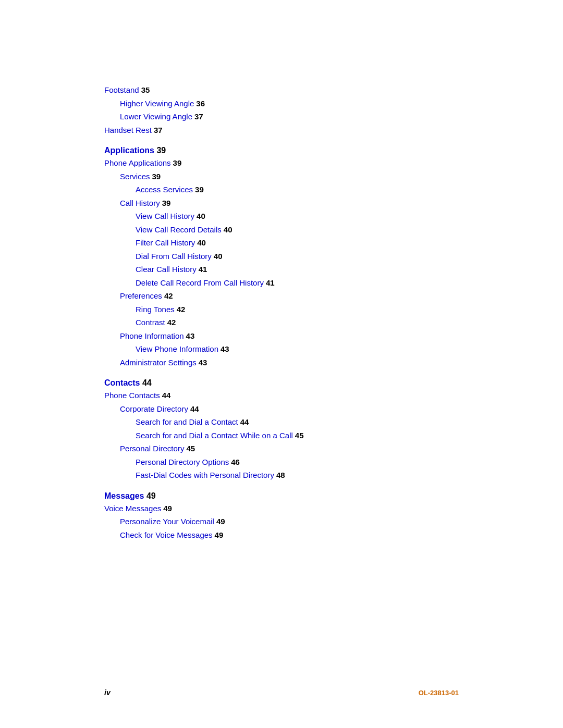 The width and height of the screenshot is (563, 728). What do you see at coordinates (297, 310) in the screenshot?
I see `toc-entry: Ring Tones42` at bounding box center [297, 310].